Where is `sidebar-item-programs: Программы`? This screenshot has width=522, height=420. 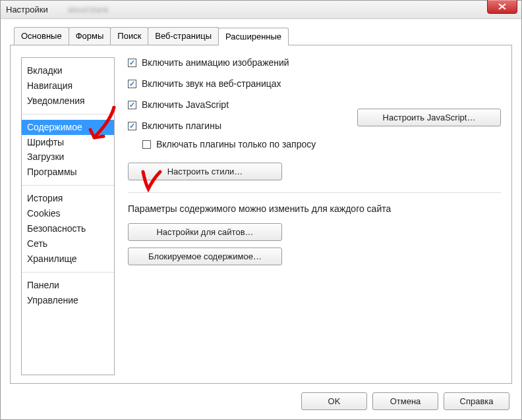 sidebar-item-programs: Программы is located at coordinates (68, 172).